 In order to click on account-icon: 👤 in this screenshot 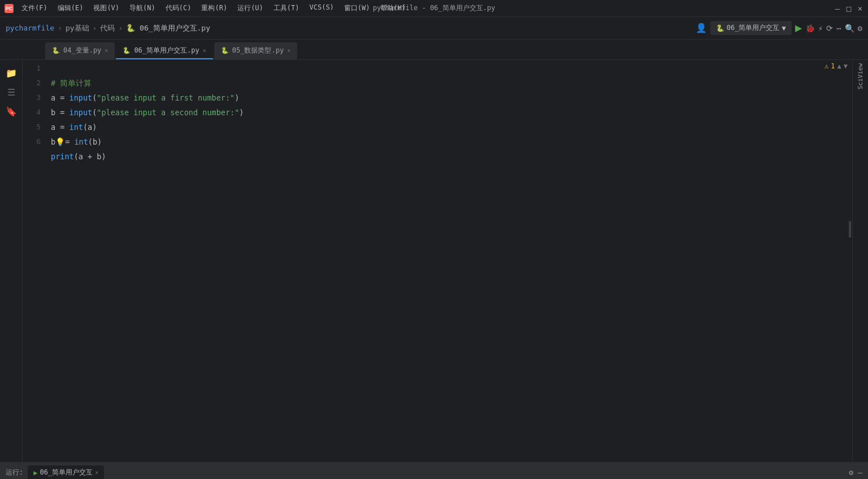, I will do `click(701, 28)`.